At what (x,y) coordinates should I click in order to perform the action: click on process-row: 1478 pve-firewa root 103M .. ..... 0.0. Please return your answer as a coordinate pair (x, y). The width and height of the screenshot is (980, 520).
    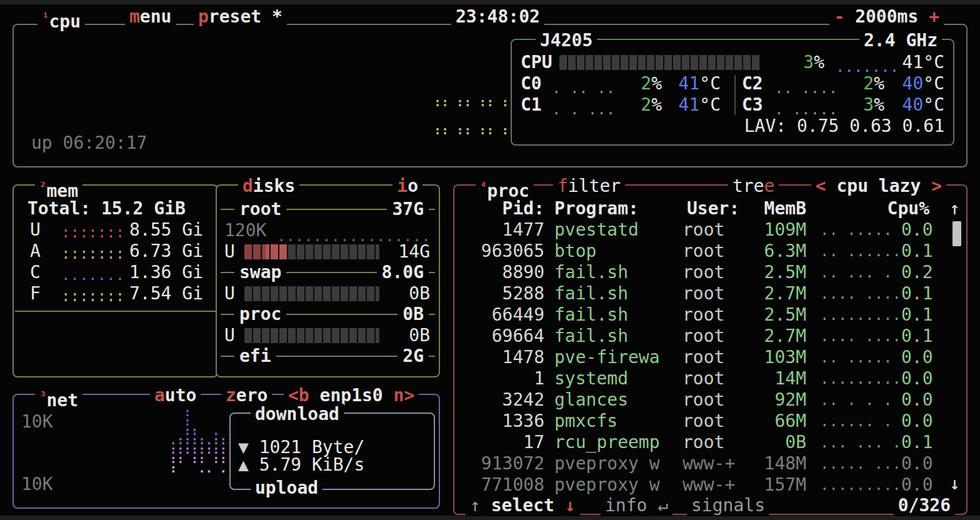
    Looking at the image, I should click on (705, 358).